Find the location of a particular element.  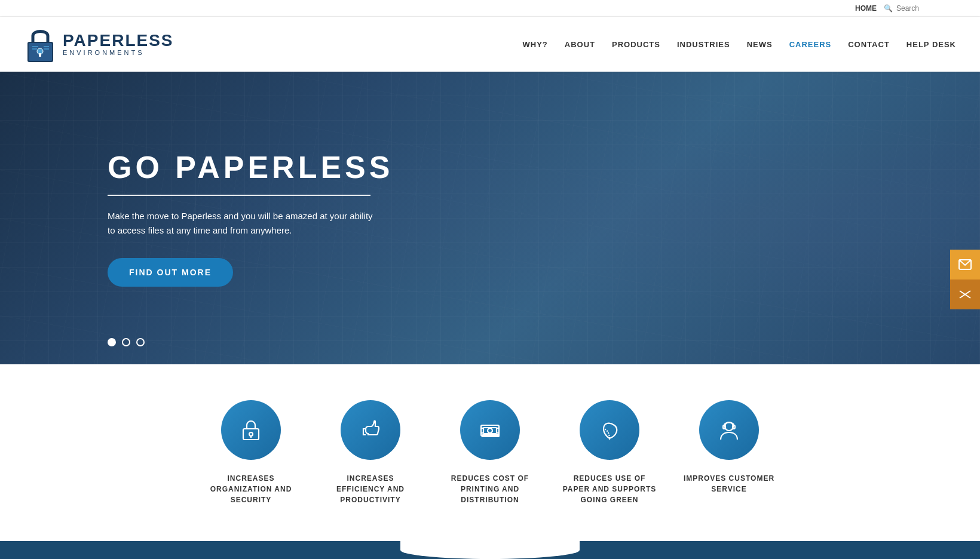

nav-careers: CAREERS is located at coordinates (810, 44).